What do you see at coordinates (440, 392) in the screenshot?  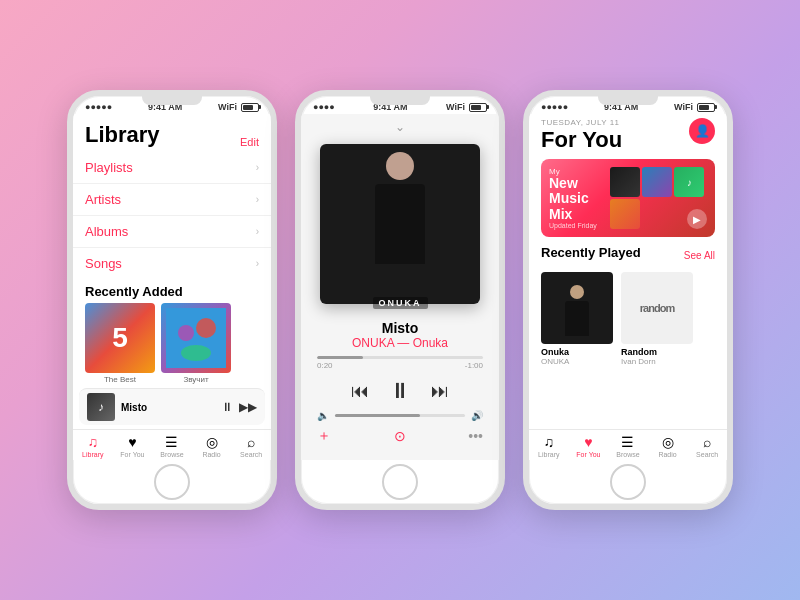 I see `forward-button: ⏭` at bounding box center [440, 392].